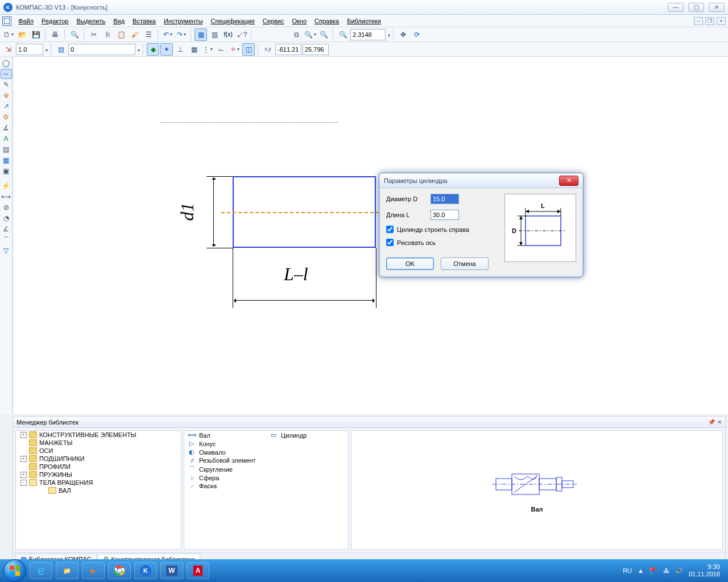 Image resolution: width=728 pixels, height=582 pixels. I want to click on mdi-minimize-button: –, so click(698, 21).